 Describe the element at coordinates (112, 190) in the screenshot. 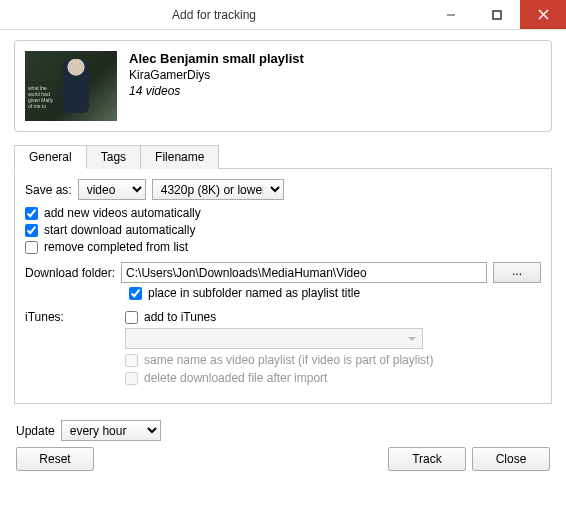

I see `save-as-select: video` at that location.